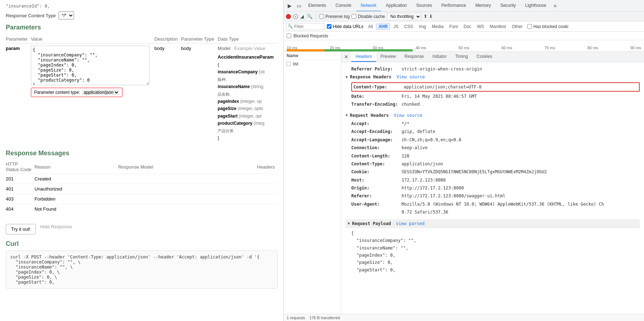 This screenshot has width=644, height=321. What do you see at coordinates (312, 64) in the screenshot?
I see `list-item: list` at bounding box center [312, 64].